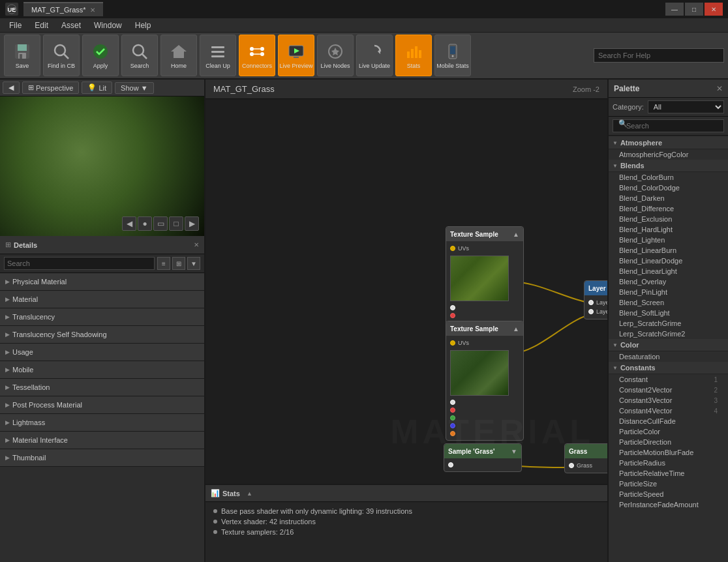 The image size is (728, 562). I want to click on apply-button: Apply, so click(100, 55).